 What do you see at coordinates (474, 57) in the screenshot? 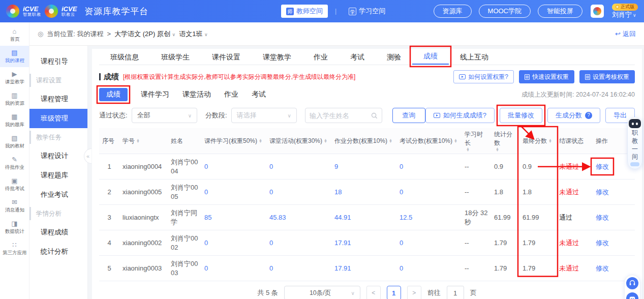
I see `tab-online-interaction: 线上互动` at bounding box center [474, 57].